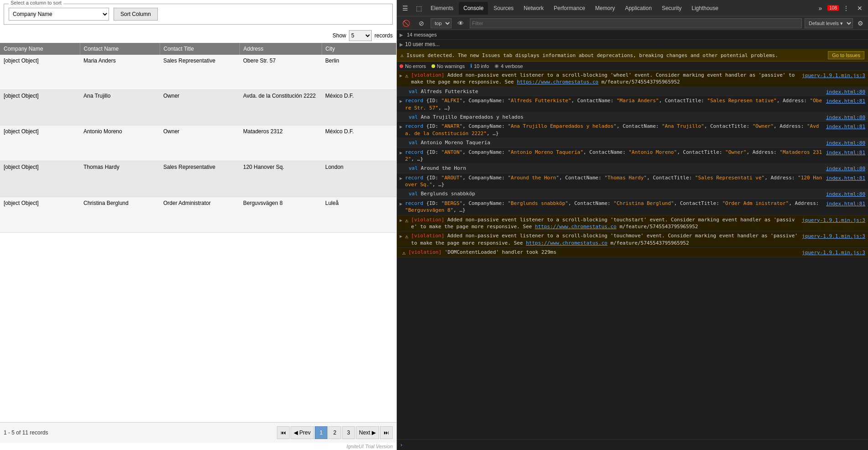 This screenshot has width=868, height=450. I want to click on tab-network: Network, so click(534, 8).